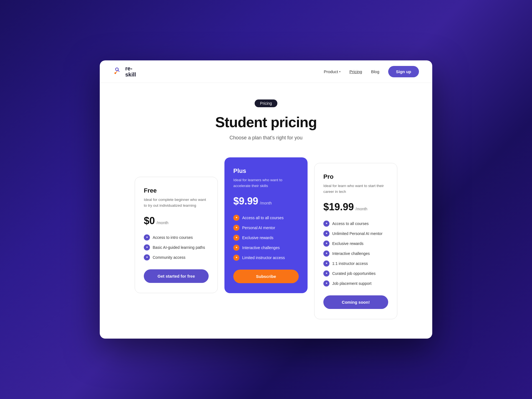  Describe the element at coordinates (125, 71) in the screenshot. I see `logo: re-skill` at that location.